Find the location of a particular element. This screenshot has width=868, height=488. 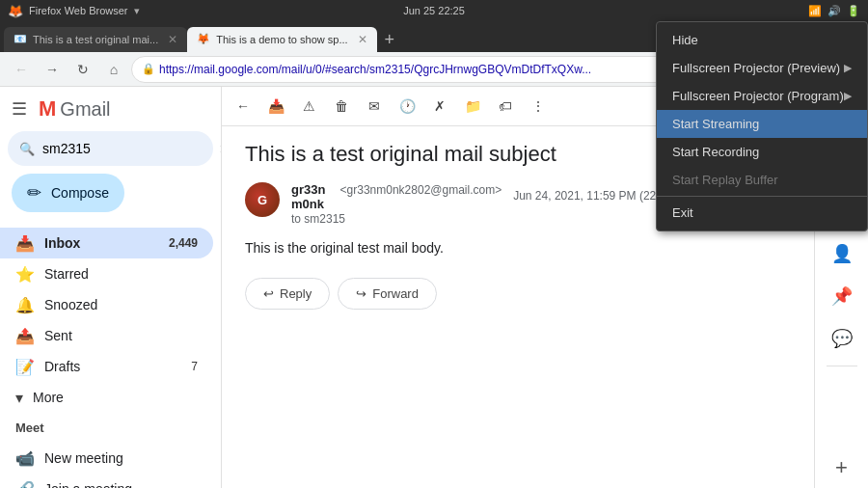

title-bar-datetime: Jun 25 22:25 is located at coordinates (434, 11).